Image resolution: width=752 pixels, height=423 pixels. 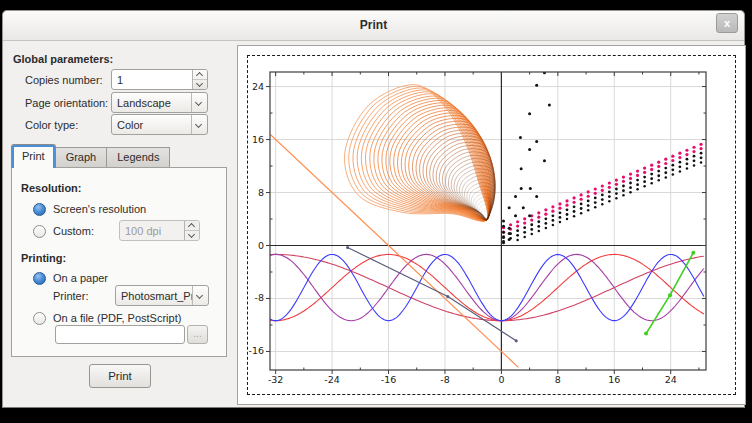 What do you see at coordinates (152, 231) in the screenshot?
I see `custom-dpi-value: 100 dpi` at bounding box center [152, 231].